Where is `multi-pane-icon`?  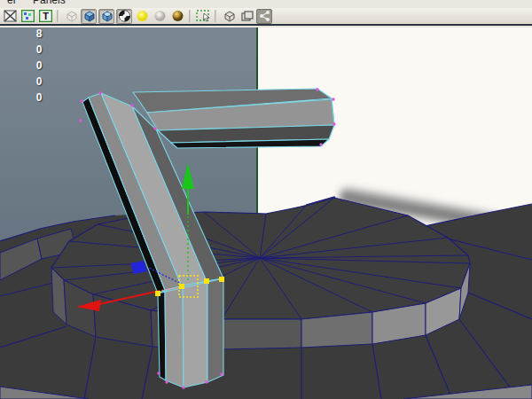 multi-pane-icon is located at coordinates (246, 16).